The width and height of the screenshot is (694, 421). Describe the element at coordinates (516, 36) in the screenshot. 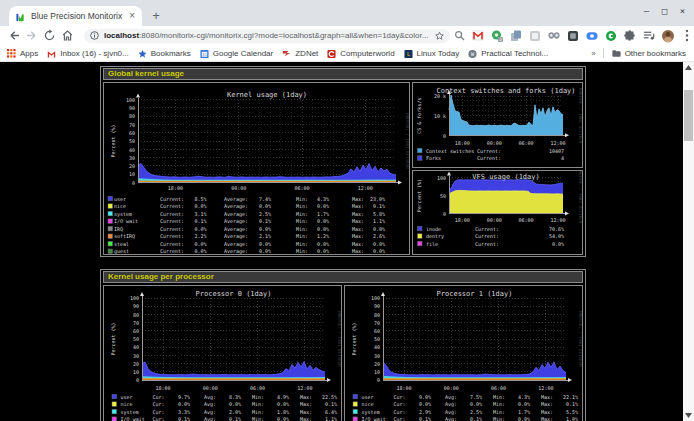

I see `copy-pages-icon` at that location.